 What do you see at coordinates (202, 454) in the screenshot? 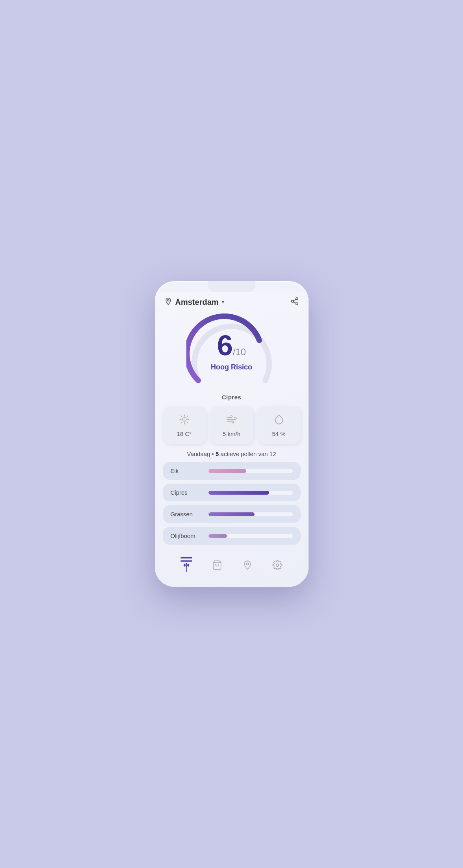
I see `pollen-summary-prefix: Vandaag •` at bounding box center [202, 454].